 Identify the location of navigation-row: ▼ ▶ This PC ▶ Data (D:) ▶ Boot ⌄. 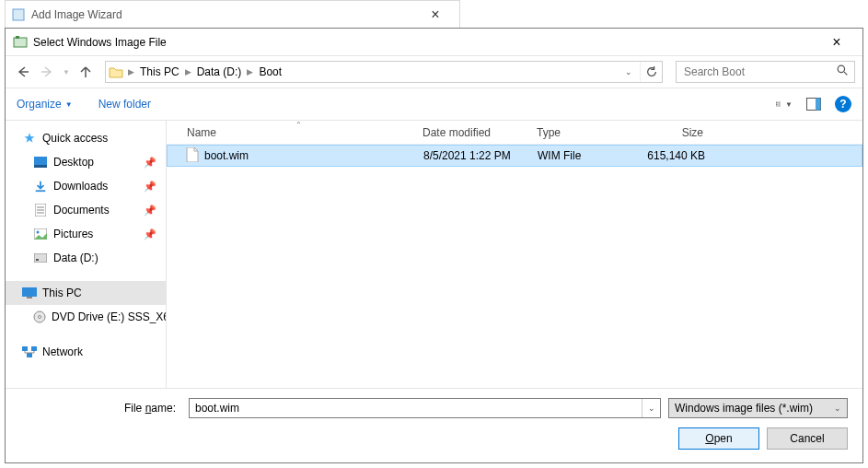
(434, 72).